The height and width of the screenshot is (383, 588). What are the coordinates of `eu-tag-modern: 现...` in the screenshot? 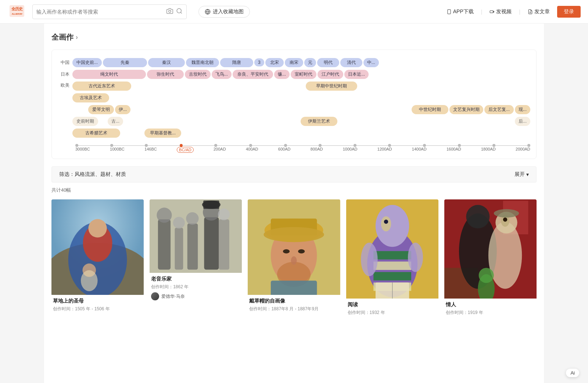 It's located at (523, 109).